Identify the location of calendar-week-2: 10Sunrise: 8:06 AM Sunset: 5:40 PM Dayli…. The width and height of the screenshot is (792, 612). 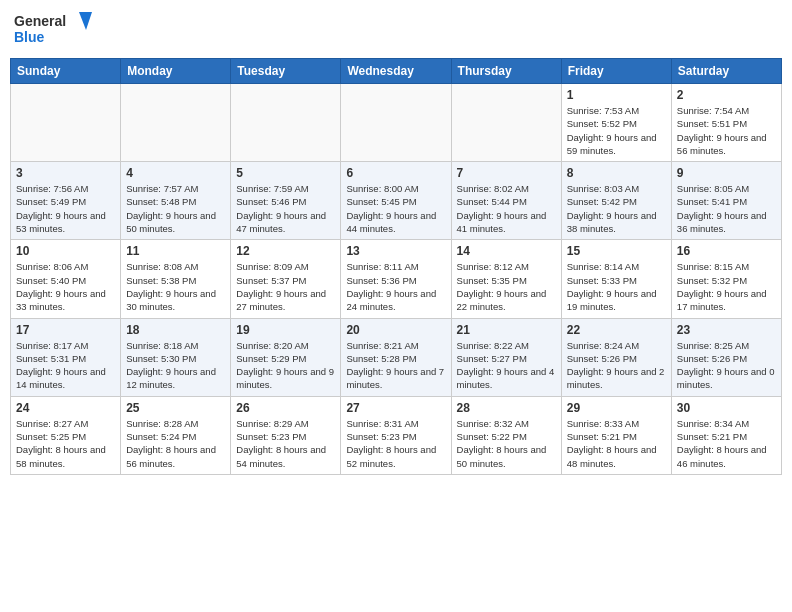
(396, 279).